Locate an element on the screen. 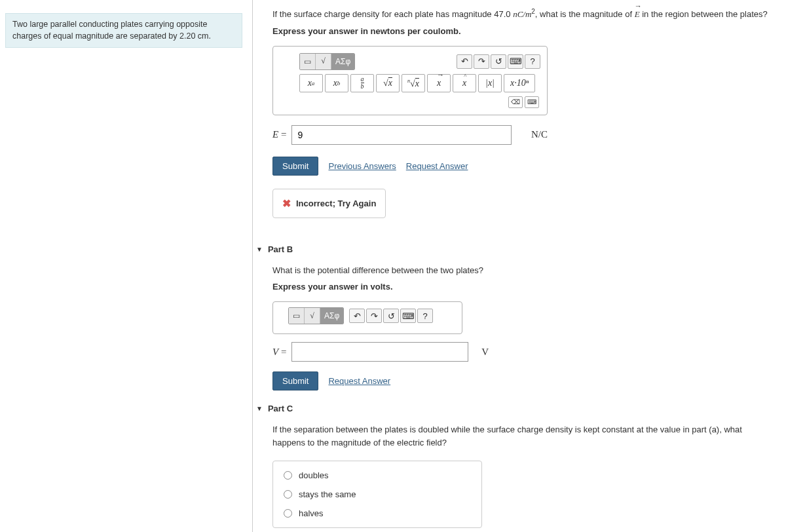 The image size is (786, 532). caret-icon-c: ▼ is located at coordinates (259, 409).